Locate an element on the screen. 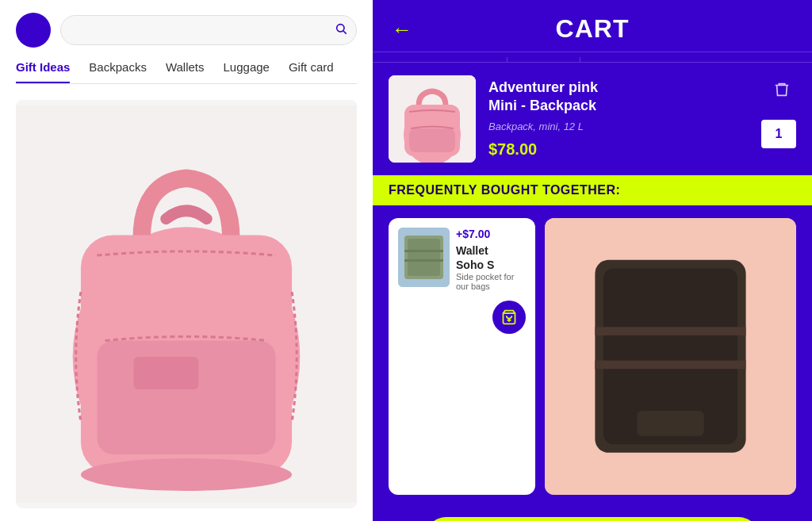 Image resolution: width=812 pixels, height=521 pixels. benefit-installments: Payment in 3 installments is located at coordinates (440, 60).